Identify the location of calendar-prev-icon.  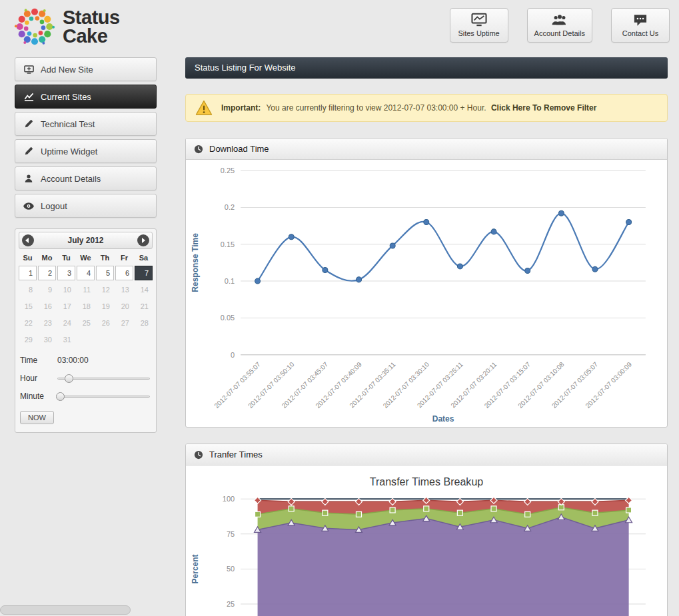
(28, 240).